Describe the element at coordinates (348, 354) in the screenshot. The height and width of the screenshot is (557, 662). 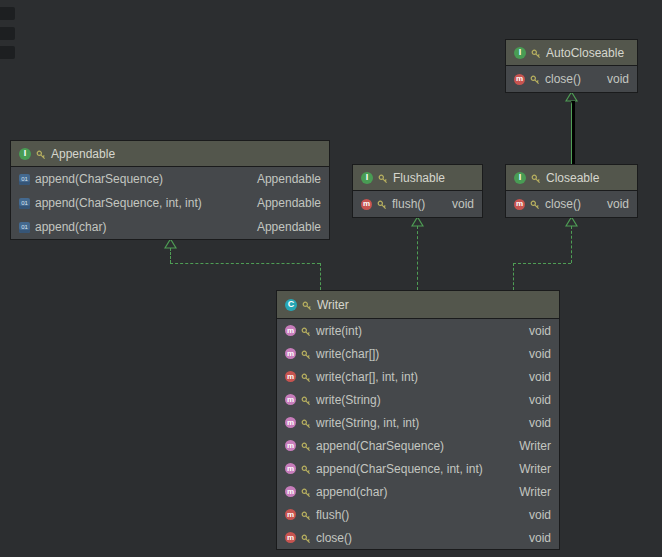
I see `member-name: write(char[])` at that location.